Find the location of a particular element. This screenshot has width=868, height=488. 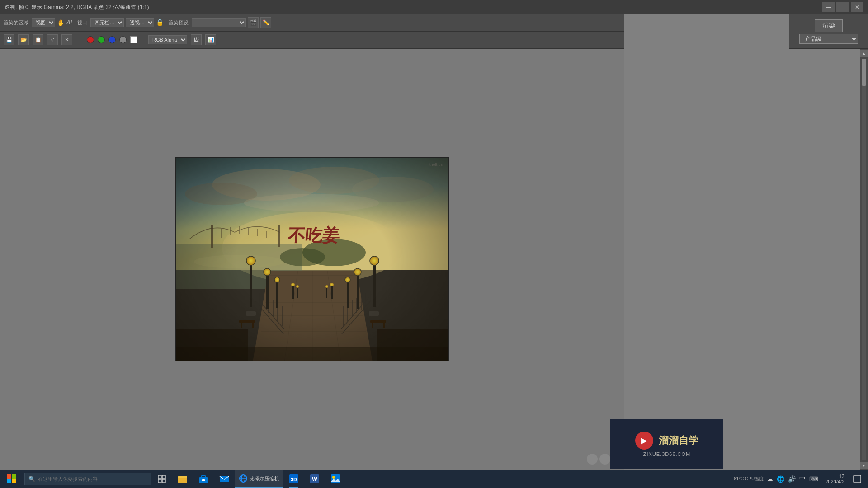

taskbar-app-explorer is located at coordinates (183, 479).